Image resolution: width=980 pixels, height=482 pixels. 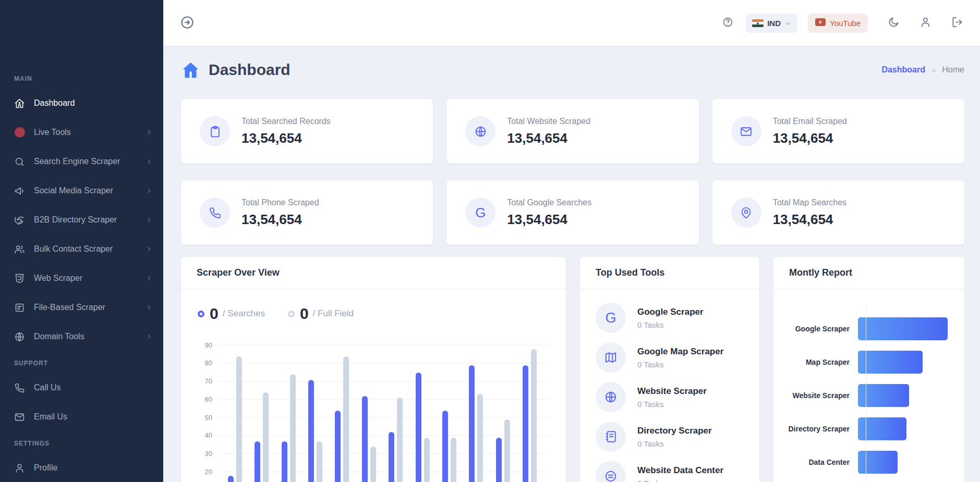 What do you see at coordinates (839, 131) in the screenshot?
I see `stat-card-total-email-scraped: Total Email Scraped13,54,654` at bounding box center [839, 131].